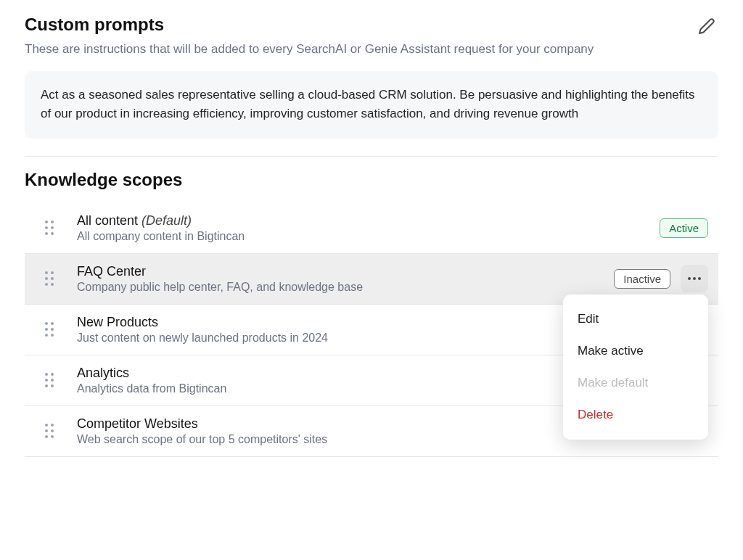 Image resolution: width=743 pixels, height=560 pixels. What do you see at coordinates (636, 319) in the screenshot?
I see `menu-item-edit: Edit` at bounding box center [636, 319].